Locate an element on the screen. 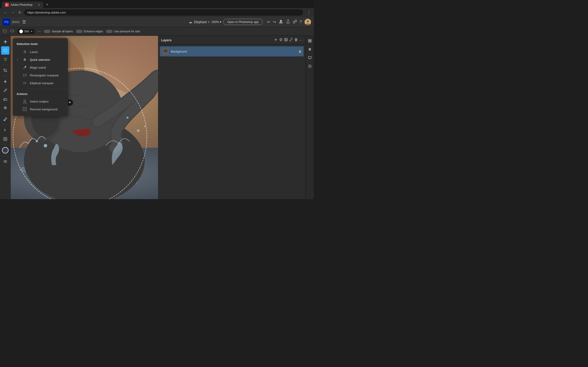  layer-item-background: Background 🔒 is located at coordinates (232, 51).